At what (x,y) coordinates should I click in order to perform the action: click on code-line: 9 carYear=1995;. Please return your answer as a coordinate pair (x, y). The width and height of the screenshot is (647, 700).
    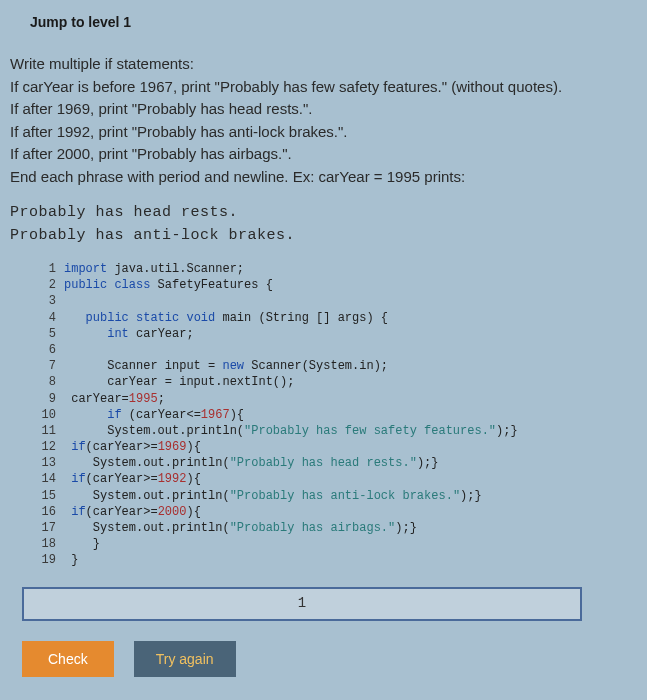
    Looking at the image, I should click on (334, 399).